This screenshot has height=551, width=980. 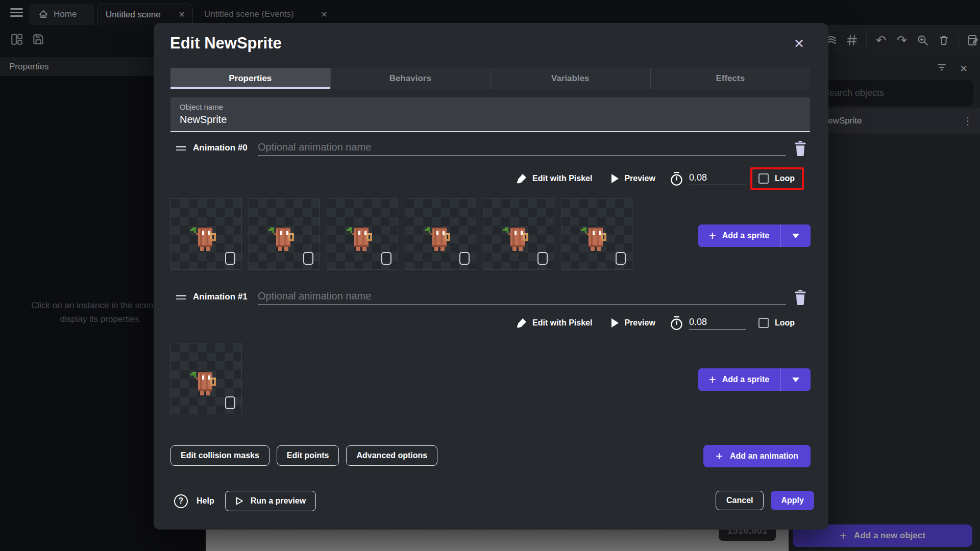 I want to click on loop-option: Loop, so click(x=777, y=323).